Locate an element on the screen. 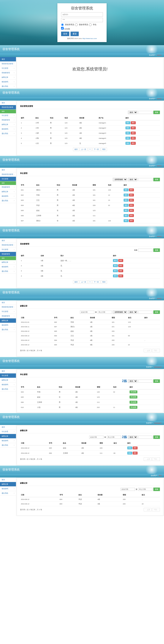  building-select: 全部宿舍楼 is located at coordinates (120, 180).